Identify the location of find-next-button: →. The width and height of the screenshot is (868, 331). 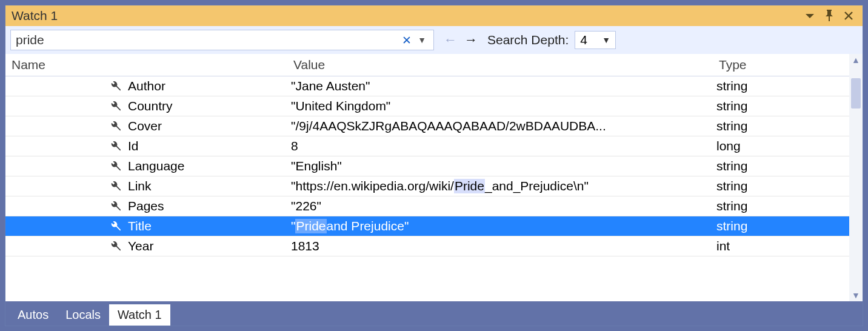
(471, 40).